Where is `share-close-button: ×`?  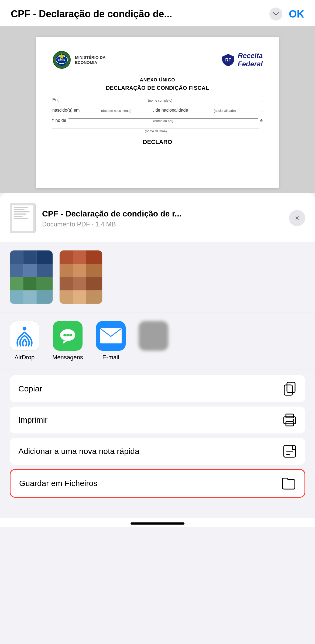
share-close-button: × is located at coordinates (297, 218).